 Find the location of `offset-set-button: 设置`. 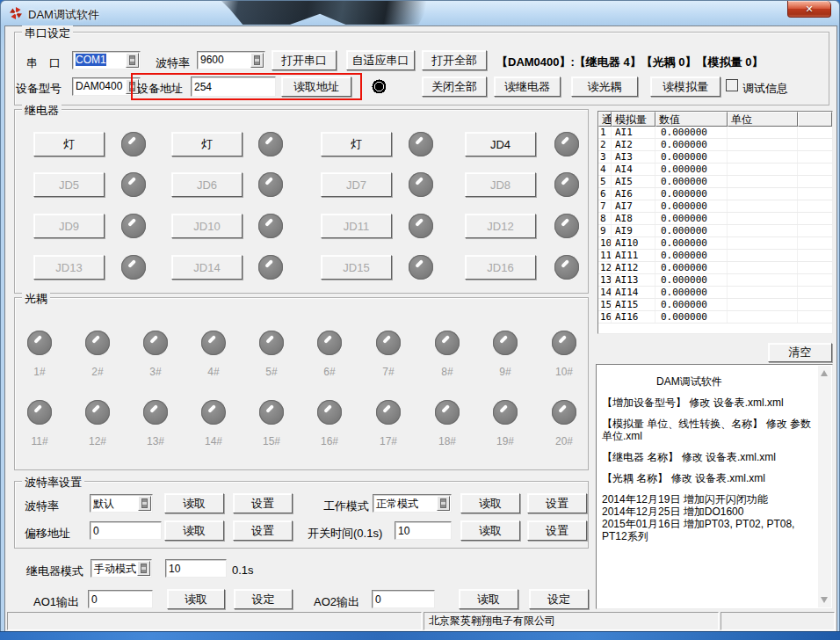

offset-set-button: 设置 is located at coordinates (263, 531).